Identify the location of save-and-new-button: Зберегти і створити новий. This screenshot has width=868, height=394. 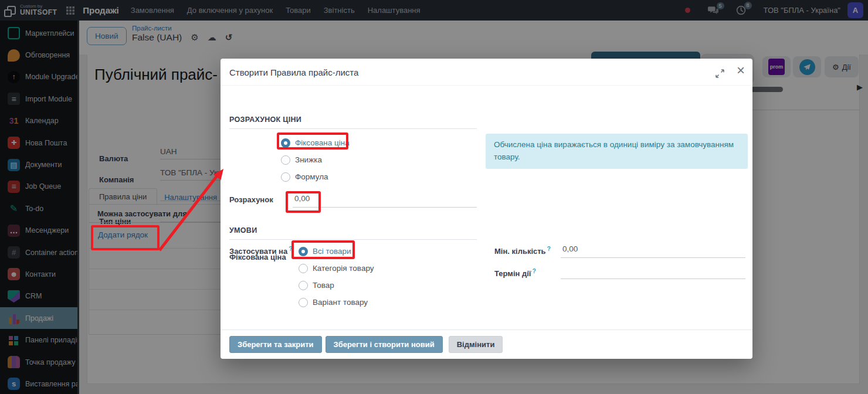
(384, 345).